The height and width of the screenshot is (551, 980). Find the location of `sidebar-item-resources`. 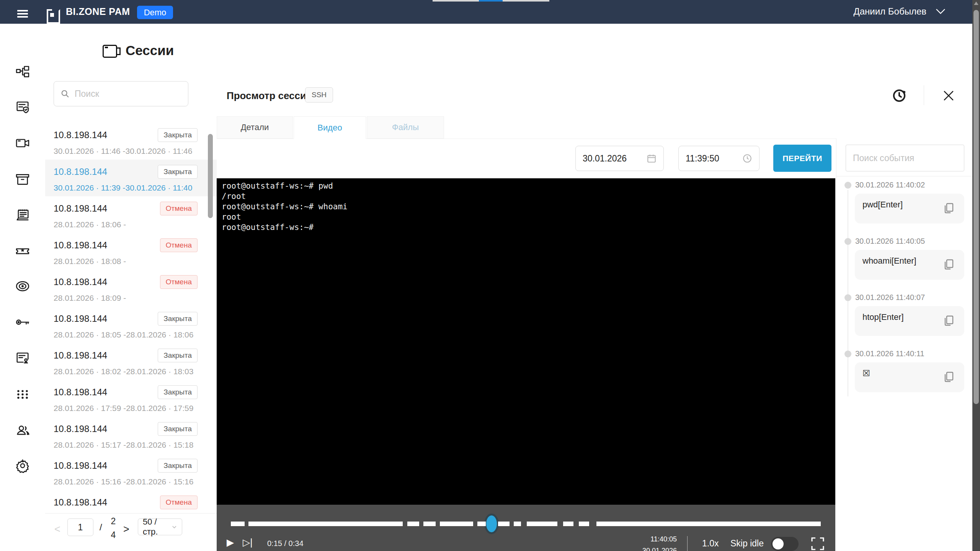

sidebar-item-resources is located at coordinates (23, 72).